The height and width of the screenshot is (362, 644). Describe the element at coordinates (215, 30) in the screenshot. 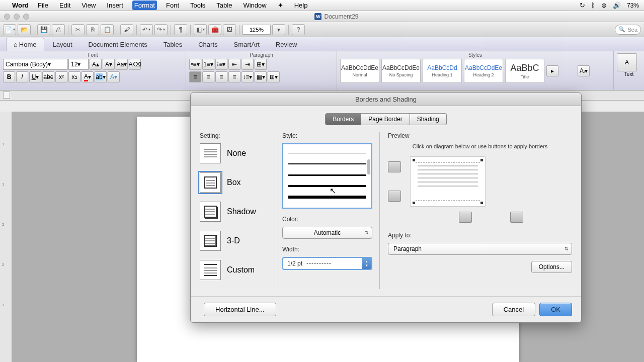

I see `toolbox-button: 🧰` at that location.